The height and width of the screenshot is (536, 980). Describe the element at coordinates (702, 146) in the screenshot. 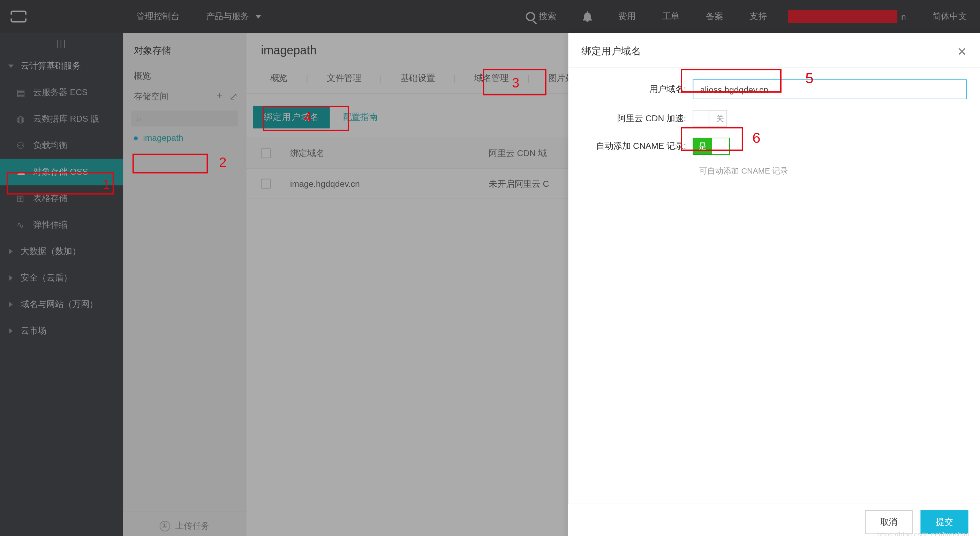

I see `toggle-on-label: 是` at that location.